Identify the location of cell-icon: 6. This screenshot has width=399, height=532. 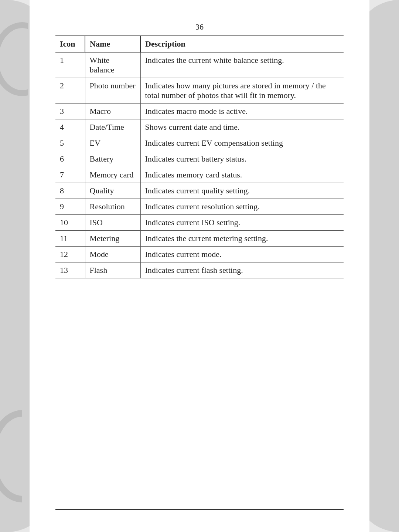
(70, 159).